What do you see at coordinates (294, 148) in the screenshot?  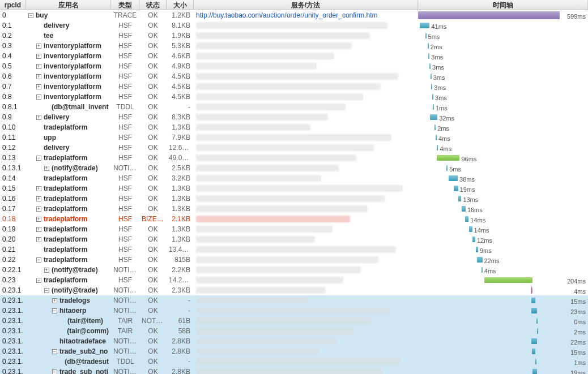 I see `table-row: 0.12deliveryHSFOK12.6KB4ms` at bounding box center [294, 148].